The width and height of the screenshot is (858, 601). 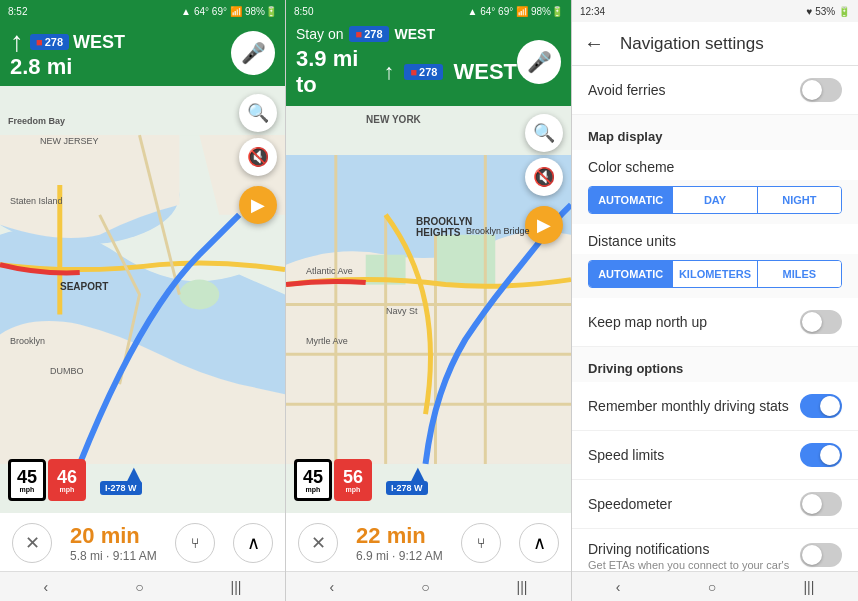 I want to click on dist-automatic-btn: AUTOMATIC, so click(x=631, y=274).